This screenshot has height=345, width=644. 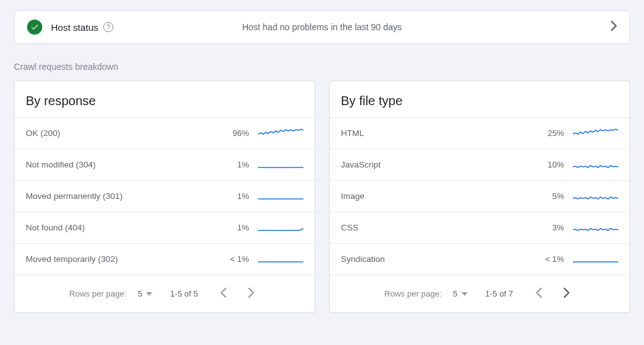 I want to click on host-status-message: Host had no problems in the last 90 days, so click(x=322, y=27).